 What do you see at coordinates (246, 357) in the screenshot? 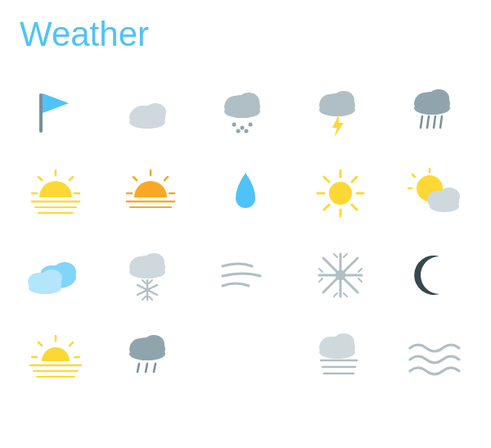
I see `moon-blue-icon` at bounding box center [246, 357].